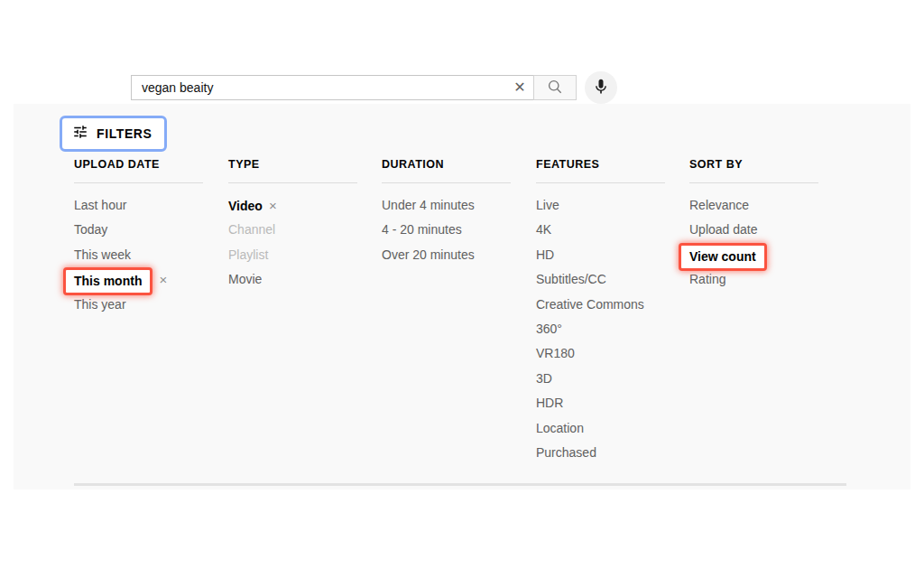  I want to click on column-sort-by: SORT BY Relevance Upload date View count…, so click(767, 312).